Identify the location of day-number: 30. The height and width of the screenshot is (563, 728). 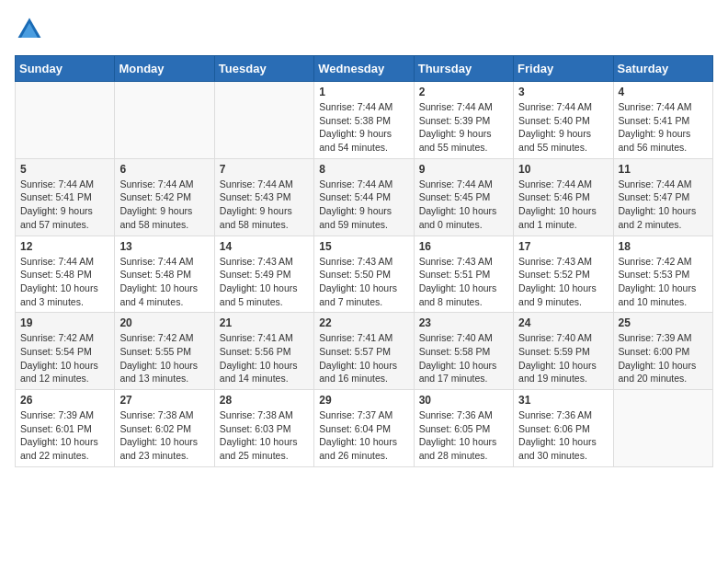
(463, 400).